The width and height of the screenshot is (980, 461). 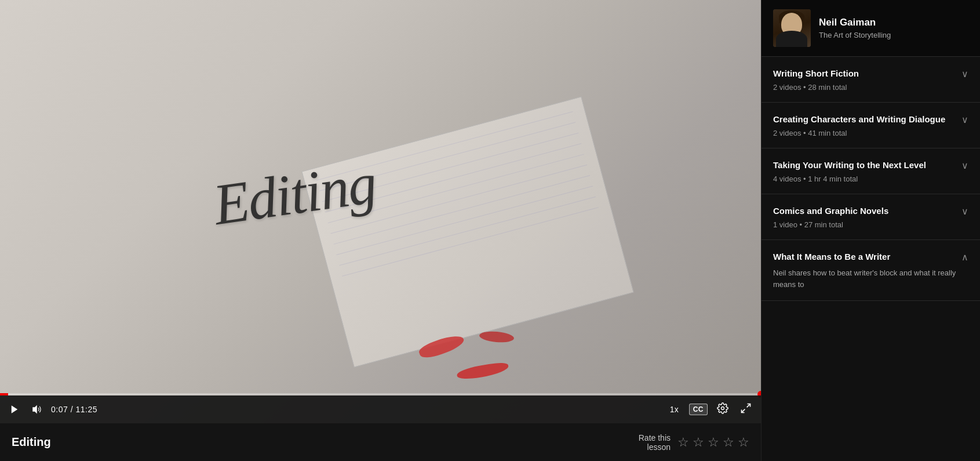 What do you see at coordinates (870, 172) in the screenshot?
I see `section-taking-writing-next-level: Taking Your Writing to the Next Level ∨ …` at bounding box center [870, 172].